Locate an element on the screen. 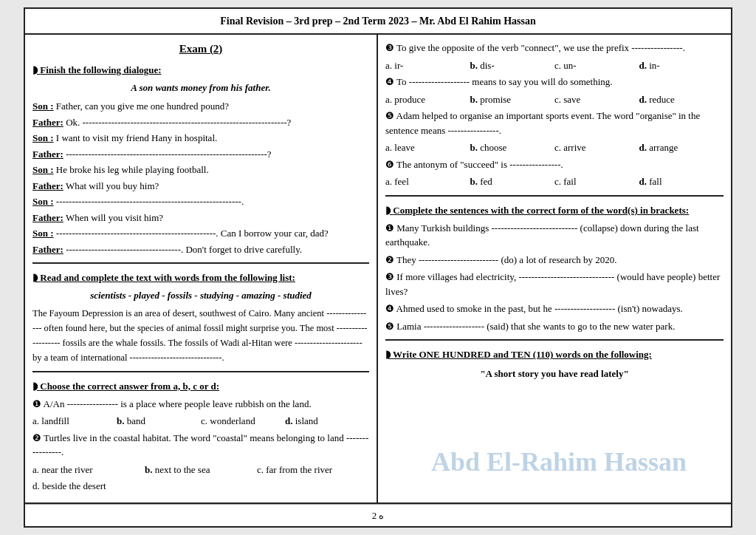 This screenshot has height=535, width=756. write-subtitle: "A short story you have read lately" is located at coordinates (554, 374).